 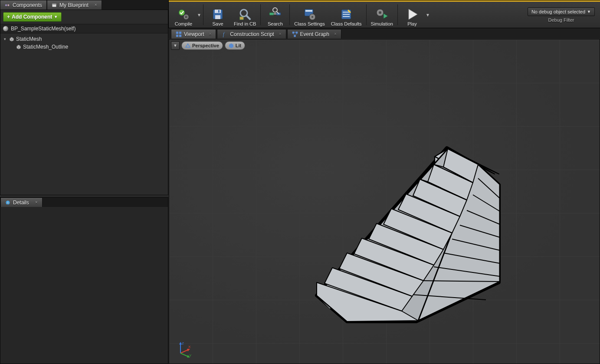 I want to click on class-defaults-button: Class Defaults, so click(x=346, y=15).